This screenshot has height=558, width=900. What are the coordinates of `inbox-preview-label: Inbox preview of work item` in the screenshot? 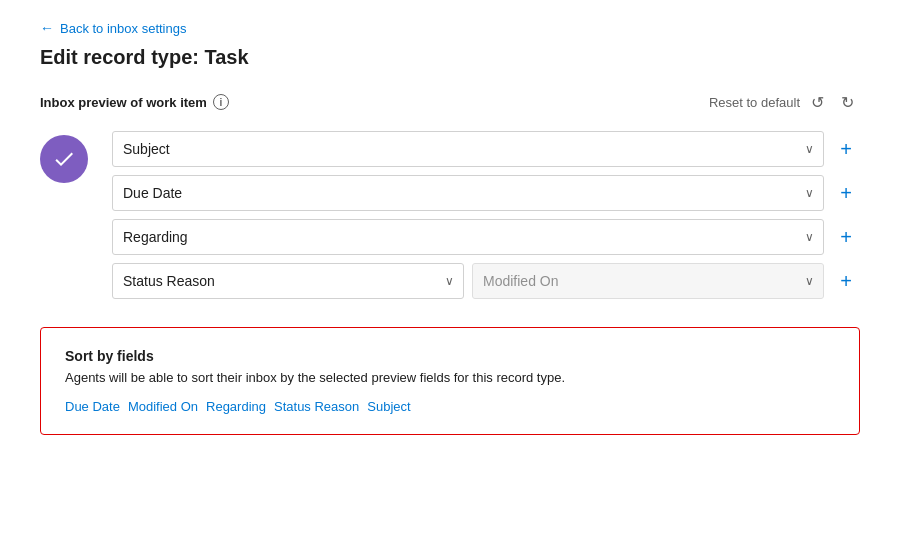 It's located at (124, 102).